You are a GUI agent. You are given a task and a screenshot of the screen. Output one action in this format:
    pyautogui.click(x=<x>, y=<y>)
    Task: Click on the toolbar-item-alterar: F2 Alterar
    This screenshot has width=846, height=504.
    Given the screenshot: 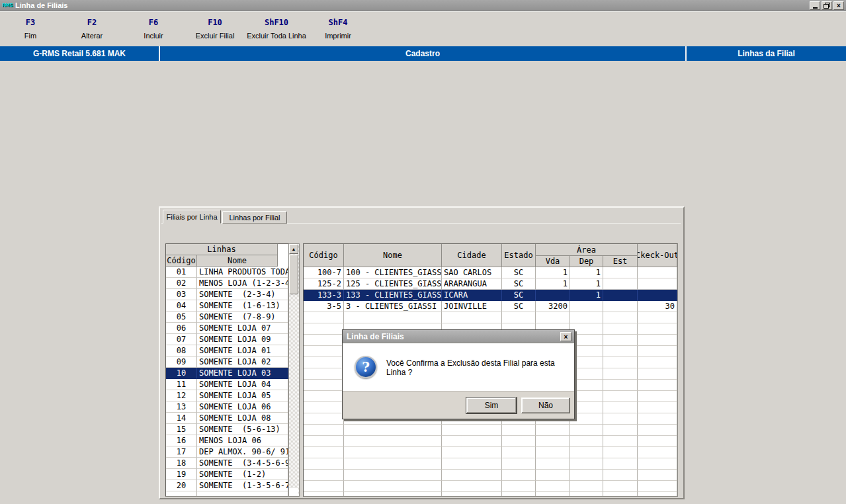 What is the action you would take?
    pyautogui.click(x=92, y=29)
    